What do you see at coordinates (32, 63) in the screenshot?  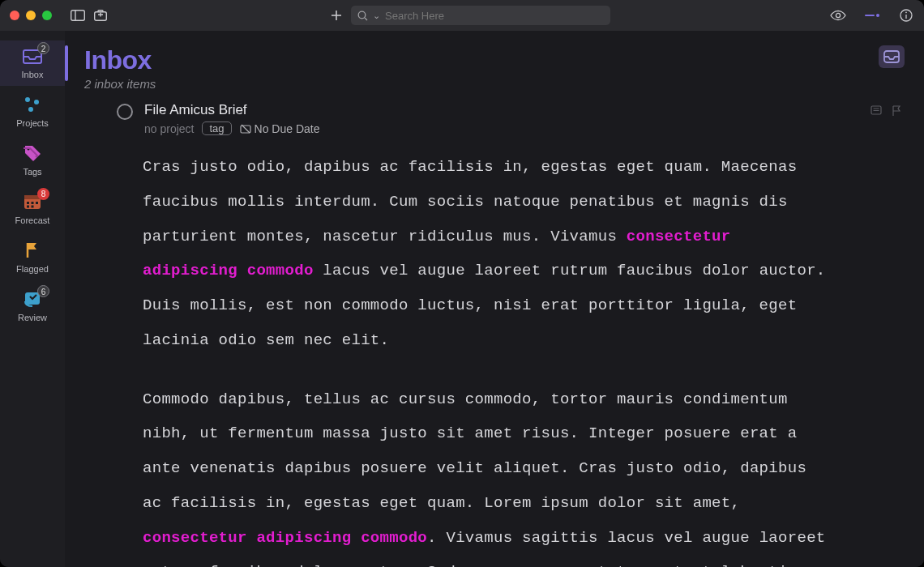 I see `sidebar-item-inbox: 2 Inbox` at bounding box center [32, 63].